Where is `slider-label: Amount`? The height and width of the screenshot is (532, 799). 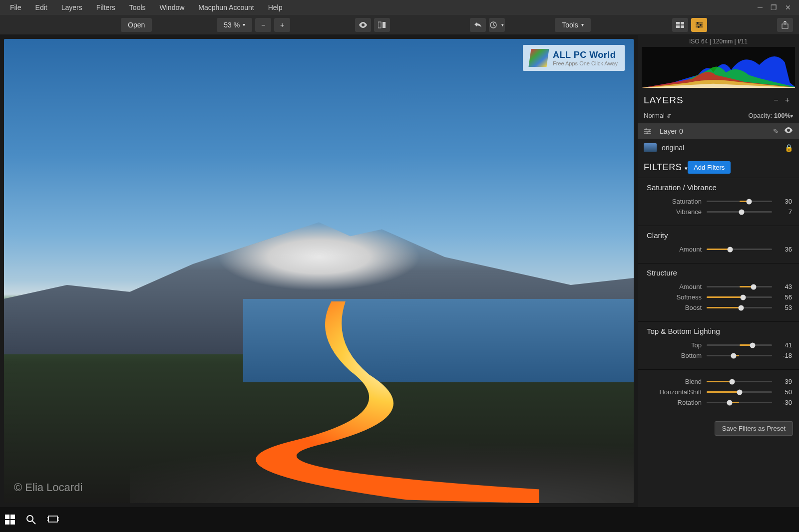 slider-label: Amount is located at coordinates (674, 286).